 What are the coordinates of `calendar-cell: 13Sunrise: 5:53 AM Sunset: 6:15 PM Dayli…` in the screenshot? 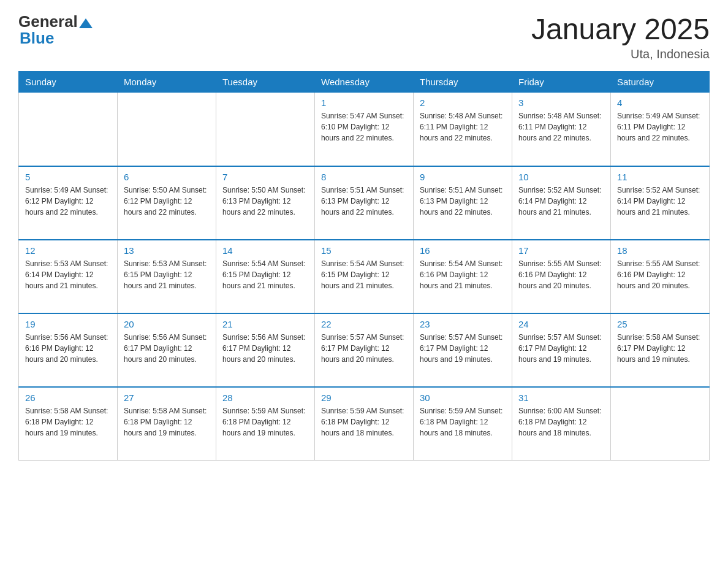 It's located at (167, 277).